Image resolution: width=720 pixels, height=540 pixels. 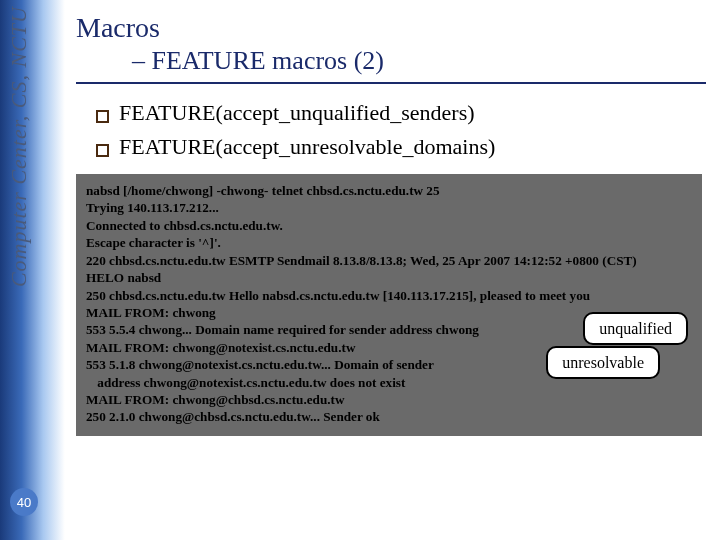 What do you see at coordinates (389, 208) in the screenshot?
I see `terminal-line: Trying 140.113.17.212...` at bounding box center [389, 208].